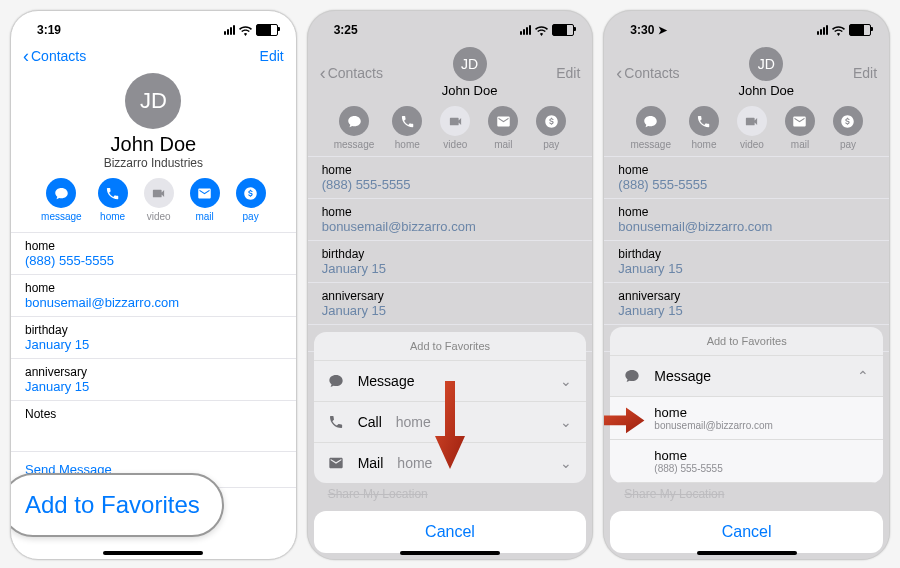 This screenshot has width=900, height=568. I want to click on field-notes: Notes, so click(154, 426).